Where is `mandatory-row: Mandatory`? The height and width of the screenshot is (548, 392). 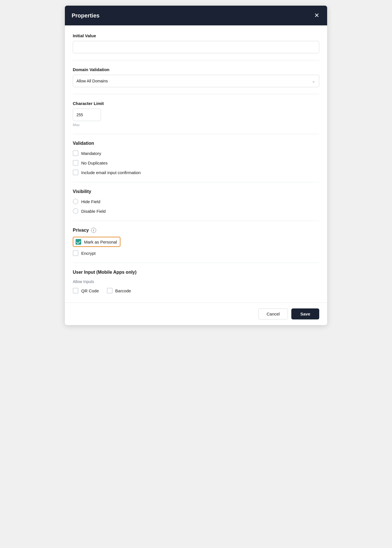
mandatory-row: Mandatory is located at coordinates (196, 153).